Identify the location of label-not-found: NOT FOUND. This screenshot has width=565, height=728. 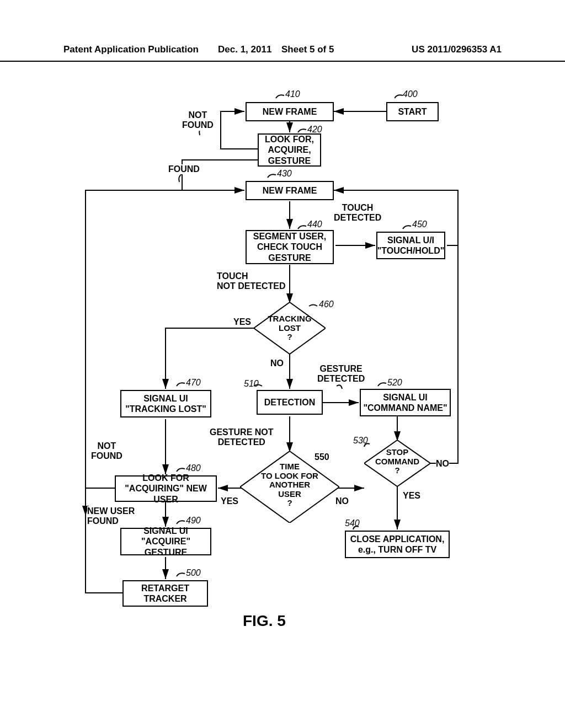
(198, 120).